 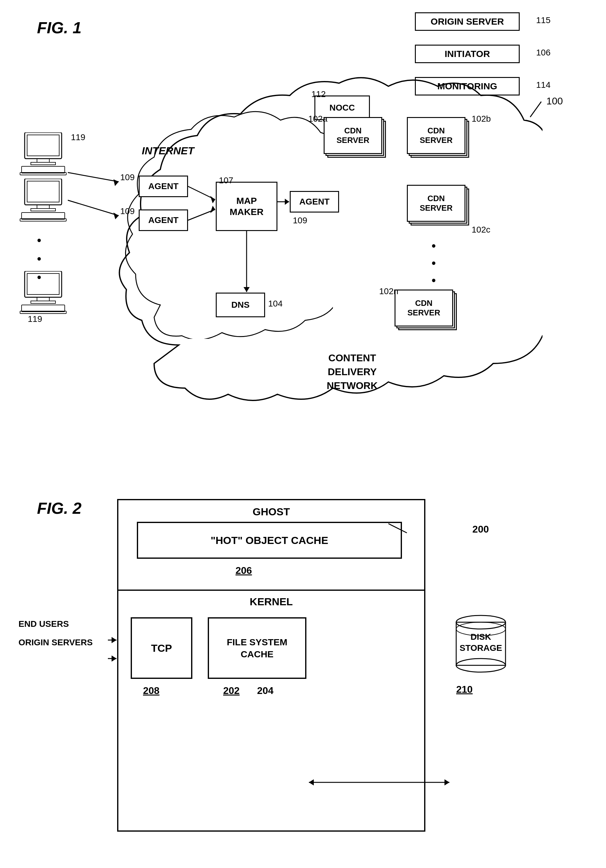 What do you see at coordinates (480, 529) in the screenshot?
I see `ref-200: 200` at bounding box center [480, 529].